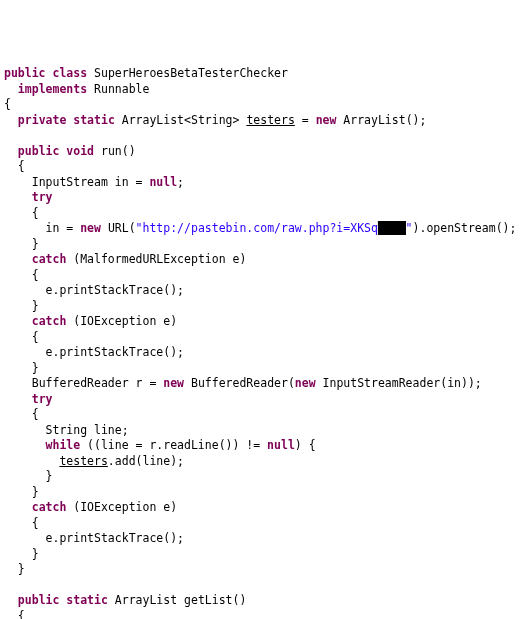  I want to click on code-line: catch (MalformedURLException e), so click(262, 260).